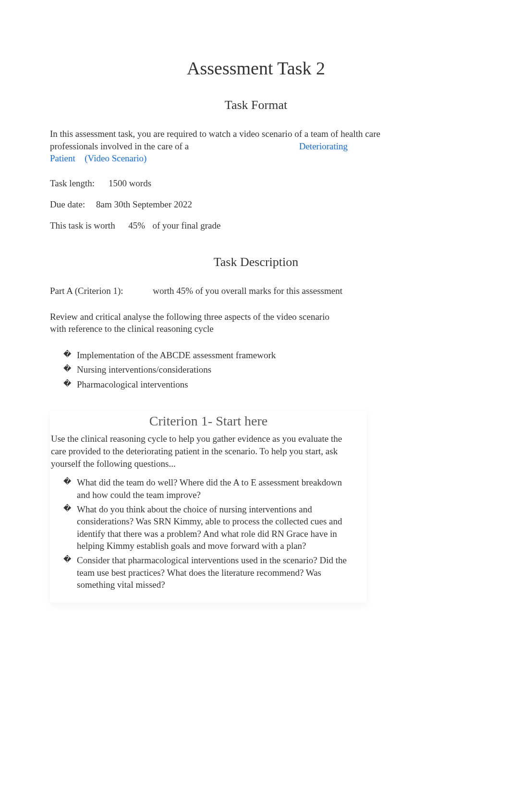 The height and width of the screenshot is (812, 510). I want to click on deteriorating-link: Deteriorating, so click(324, 146).